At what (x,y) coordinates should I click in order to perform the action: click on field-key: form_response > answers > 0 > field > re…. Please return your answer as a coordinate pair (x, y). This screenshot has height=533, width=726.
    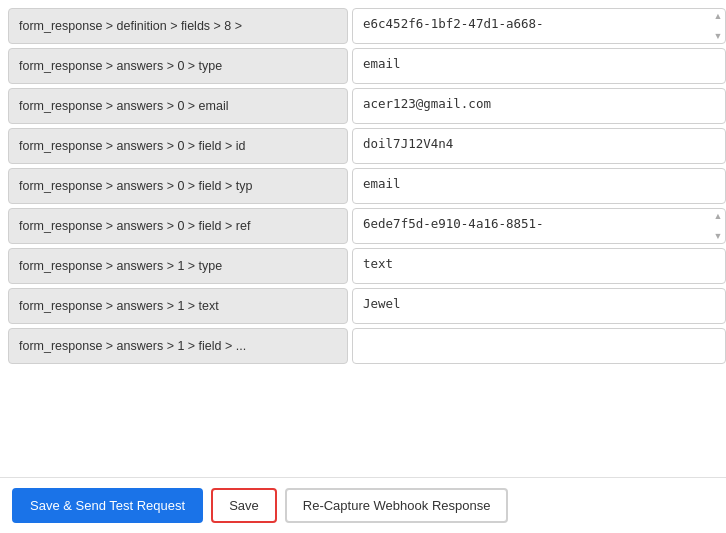
    Looking at the image, I should click on (178, 226).